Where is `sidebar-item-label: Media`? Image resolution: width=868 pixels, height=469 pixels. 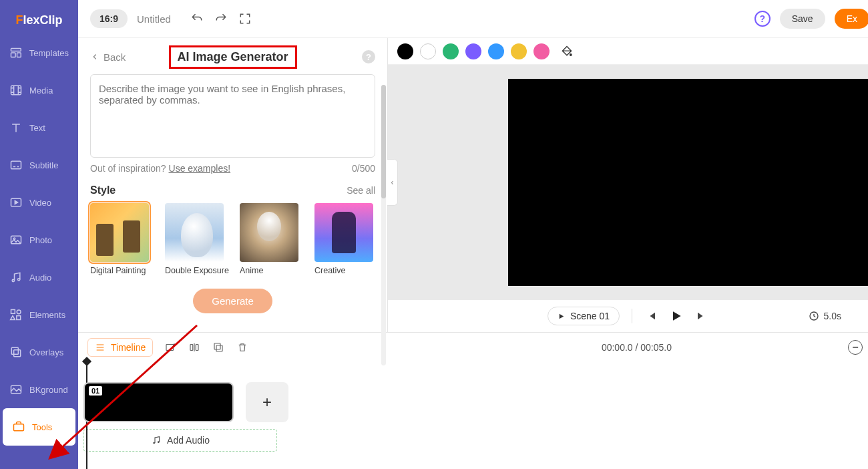 sidebar-item-label: Media is located at coordinates (41, 91).